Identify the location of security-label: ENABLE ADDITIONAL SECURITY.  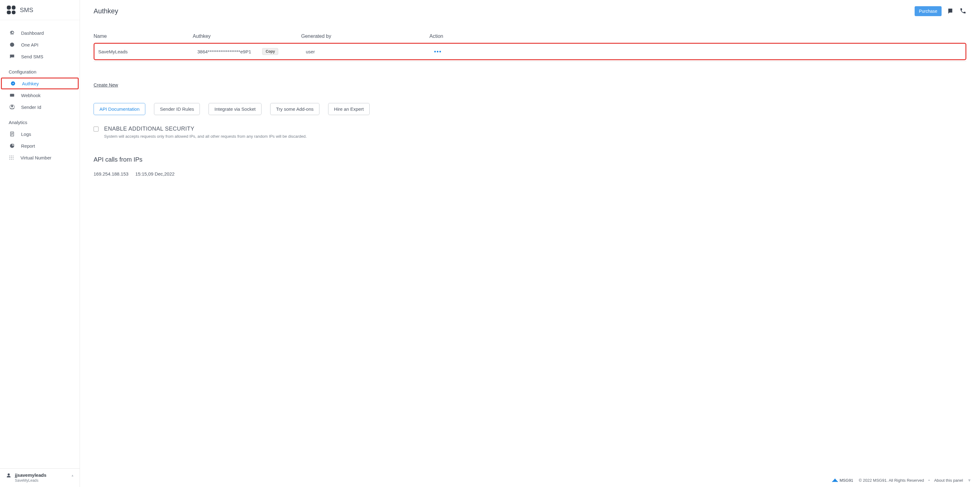
(205, 129).